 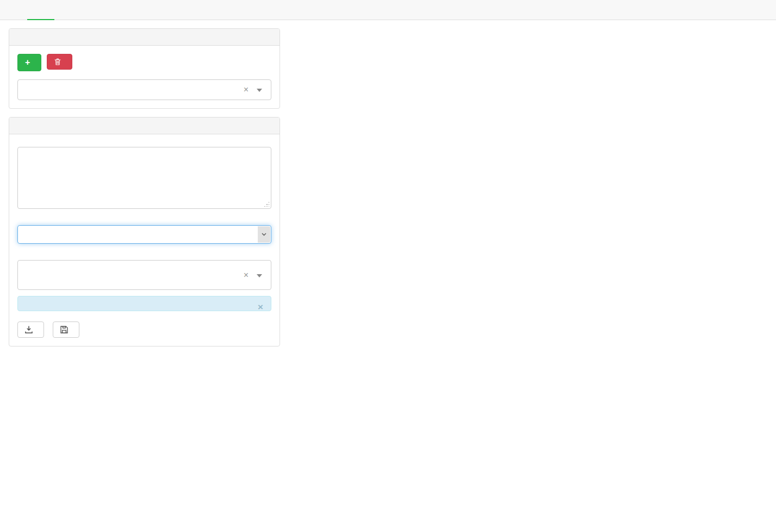 I want to click on report-select-clear-icon: ×, so click(x=246, y=90).